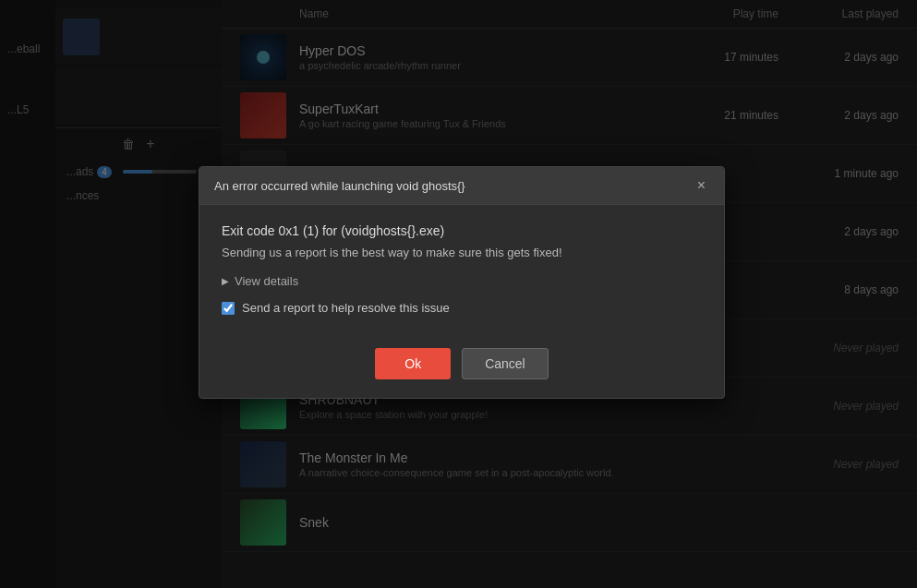 The height and width of the screenshot is (588, 917). Describe the element at coordinates (228, 308) in the screenshot. I see `send-report-checkbox` at that location.